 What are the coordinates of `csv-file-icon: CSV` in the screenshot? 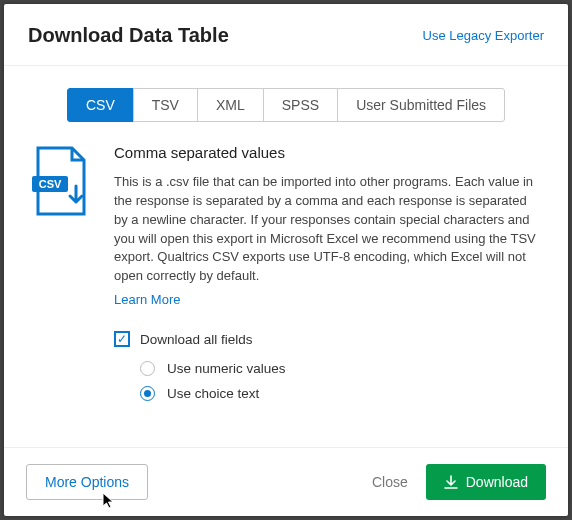 It's located at (63, 278).